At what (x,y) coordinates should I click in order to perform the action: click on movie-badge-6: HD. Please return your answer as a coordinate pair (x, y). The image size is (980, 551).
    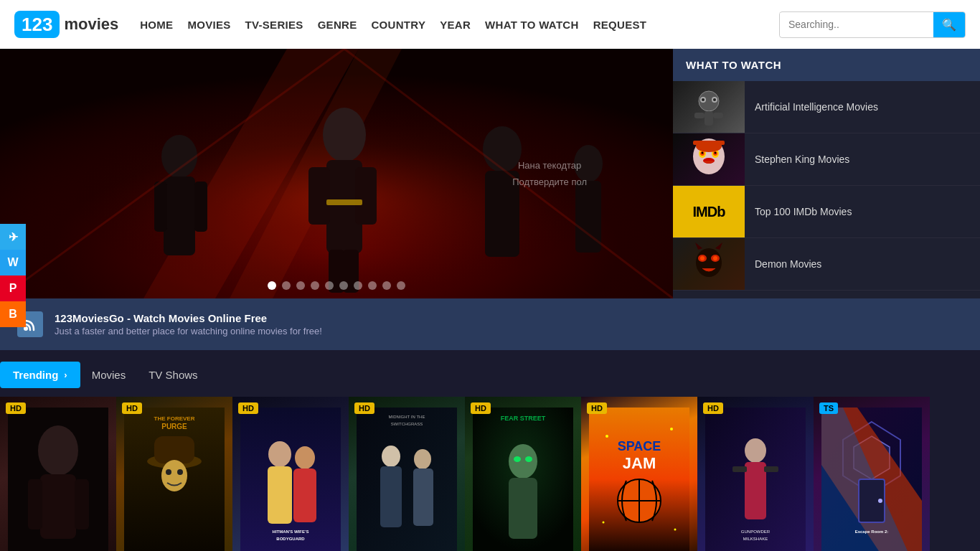
    Looking at the image, I should click on (597, 408).